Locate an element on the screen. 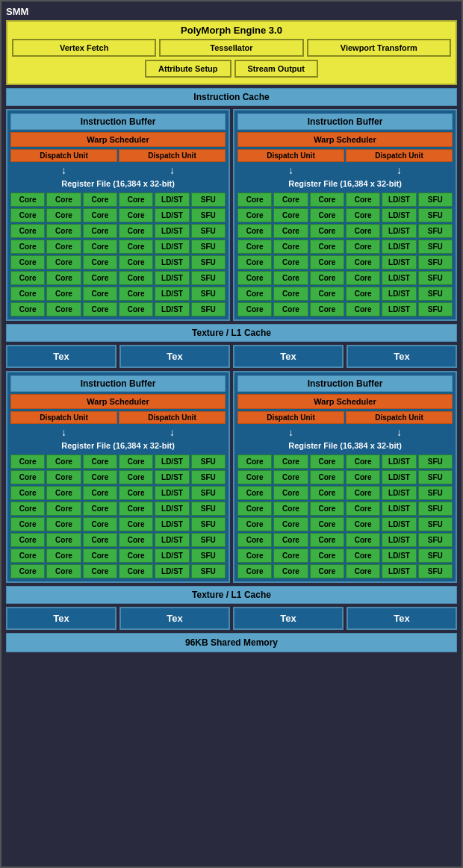  polymorph-engine: PolyMorph Engine 3.0 Vertex Fetch Tessel… is located at coordinates (232, 52).